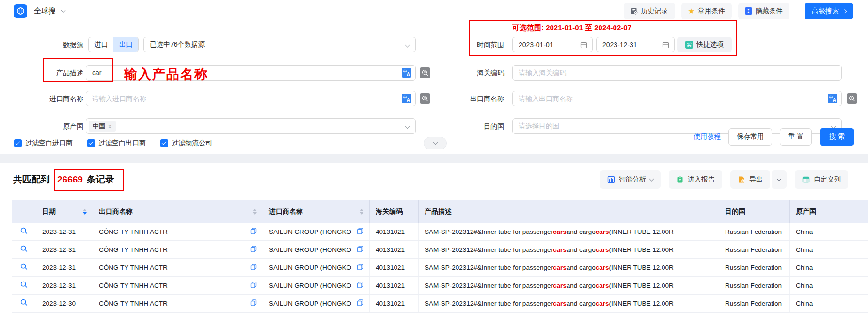 This screenshot has height=315, width=868. Describe the element at coordinates (701, 180) in the screenshot. I see `enter-report-label: 进入报告` at that location.